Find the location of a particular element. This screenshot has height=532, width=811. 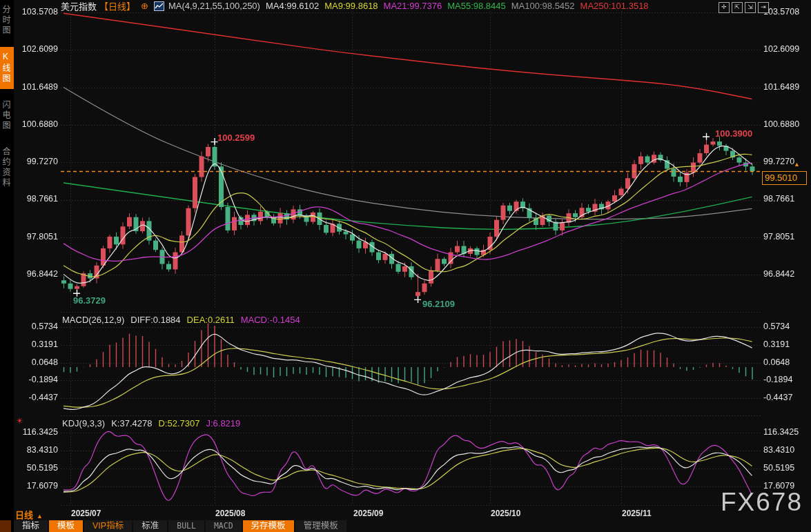

chart-tools: ✛ ⇱ ⇲ ⇥ is located at coordinates (744, 8).